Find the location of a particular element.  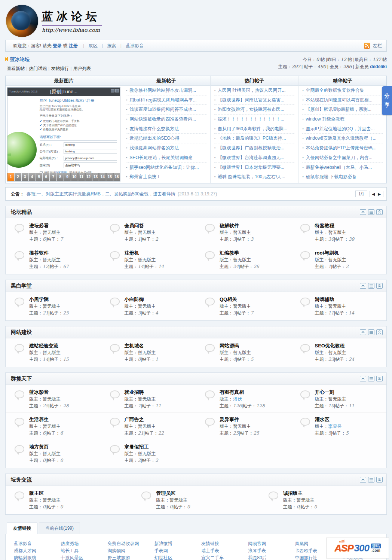

slide-page-5: 5 is located at coordinates (39, 177).